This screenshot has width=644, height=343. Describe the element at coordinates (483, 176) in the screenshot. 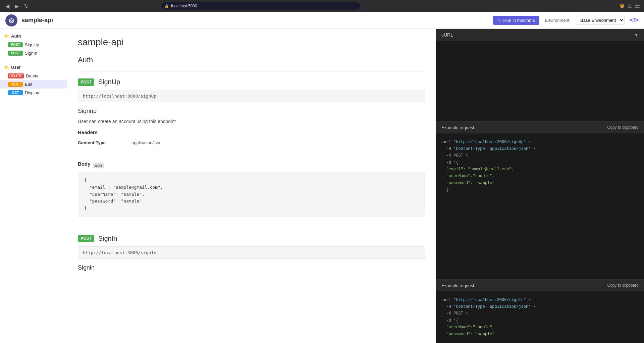

I see `curl-val-username: "sample"` at that location.